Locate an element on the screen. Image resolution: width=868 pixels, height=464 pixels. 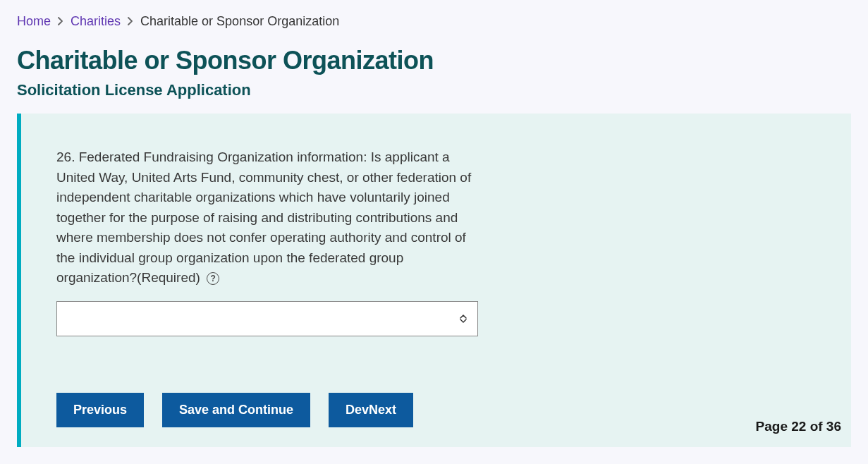
previous-button: Previous is located at coordinates (100, 410).